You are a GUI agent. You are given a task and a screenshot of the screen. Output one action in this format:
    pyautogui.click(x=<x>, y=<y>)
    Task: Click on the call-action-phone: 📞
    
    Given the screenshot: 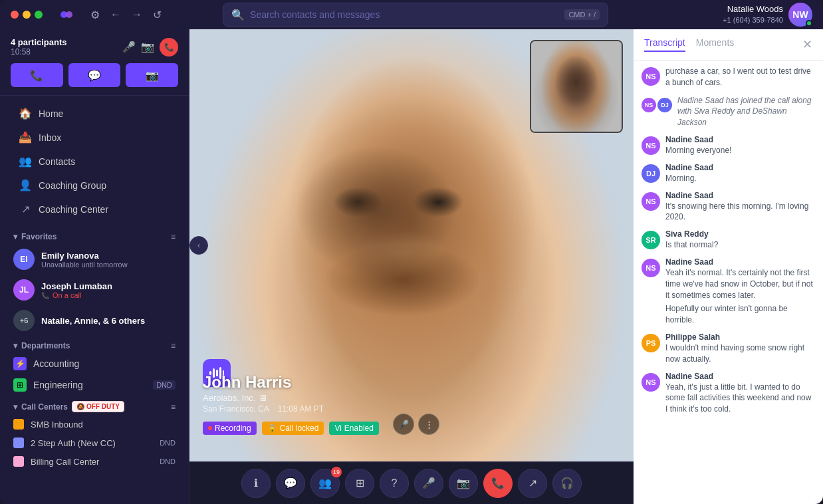 What is the action you would take?
    pyautogui.click(x=37, y=75)
    